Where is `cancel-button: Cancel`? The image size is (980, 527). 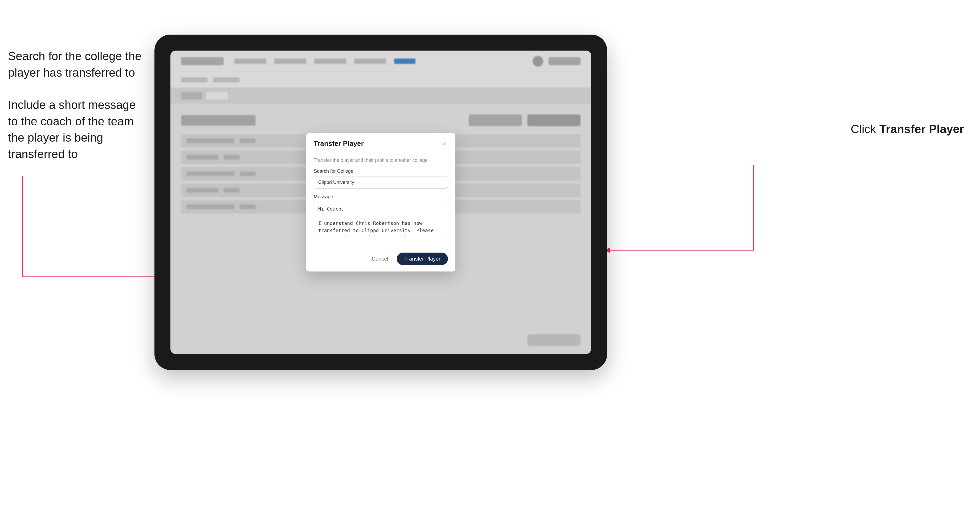 cancel-button: Cancel is located at coordinates (380, 259).